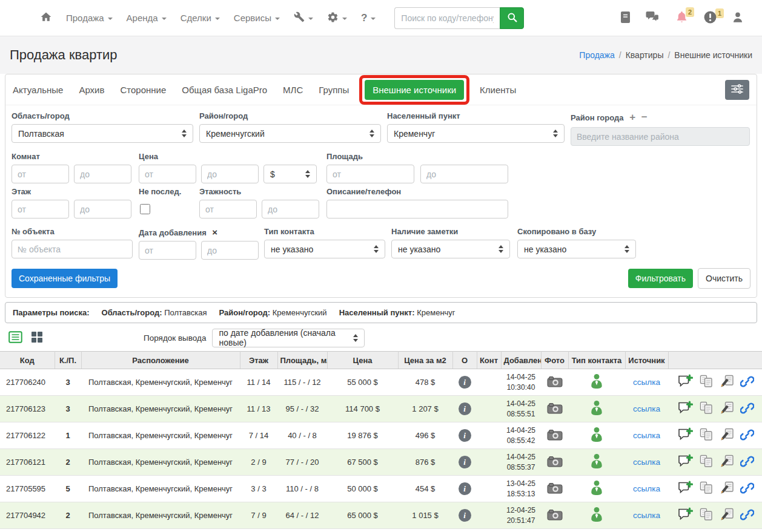 Image resolution: width=762 pixels, height=532 pixels. What do you see at coordinates (337, 18) in the screenshot?
I see `settings-menu` at bounding box center [337, 18].